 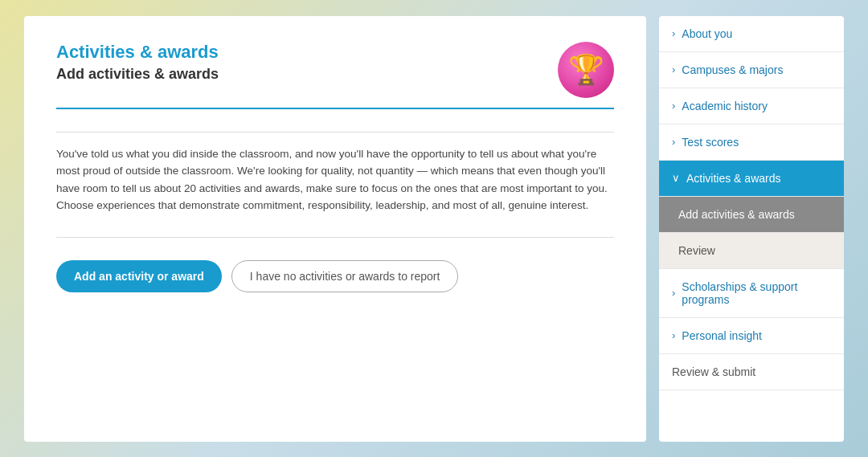 I want to click on sidebar-item-add-activities: Add activities & awards, so click(x=751, y=215).